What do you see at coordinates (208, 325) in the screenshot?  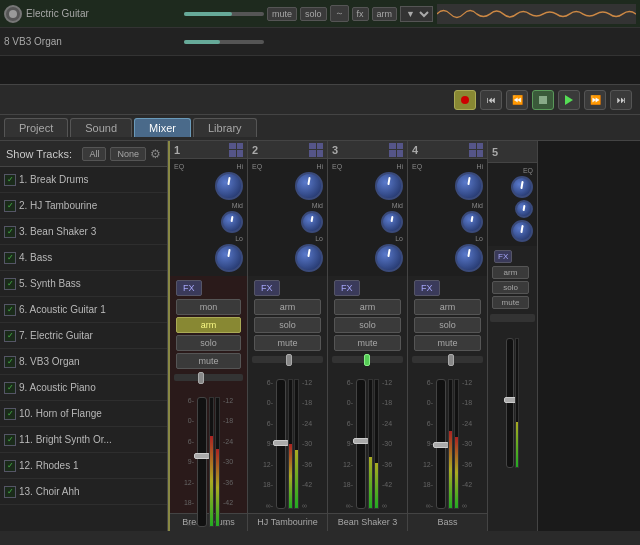 I see `arm-btn-1: arm` at bounding box center [208, 325].